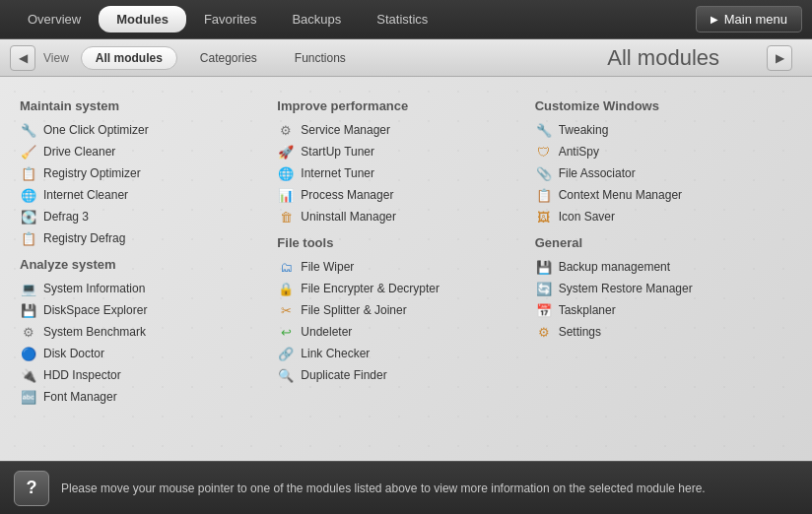  What do you see at coordinates (29, 375) in the screenshot?
I see `hdd-inspector-icon: 🔌` at bounding box center [29, 375].